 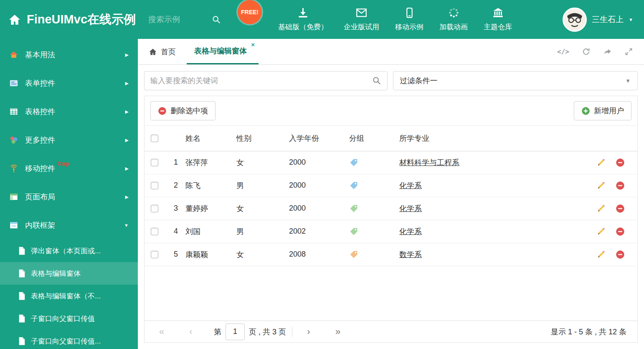 What do you see at coordinates (191, 332) in the screenshot?
I see `prev-page-button: ‹` at bounding box center [191, 332].